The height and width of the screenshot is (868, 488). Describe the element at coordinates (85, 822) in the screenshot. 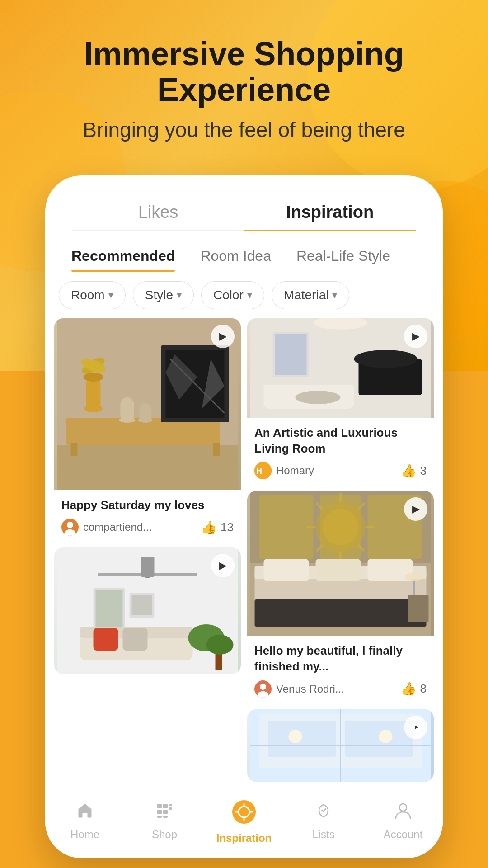

I see `nav-home: Home` at that location.